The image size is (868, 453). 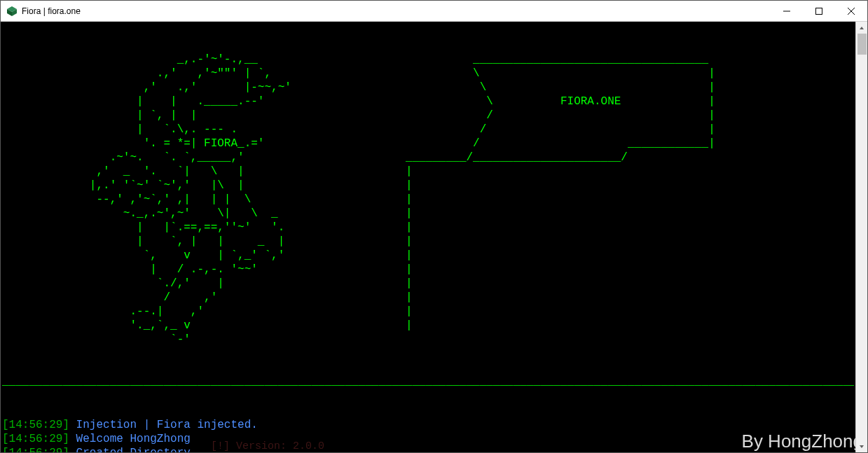 I want to click on log-message: Injection | Fiora injected., so click(x=164, y=425).